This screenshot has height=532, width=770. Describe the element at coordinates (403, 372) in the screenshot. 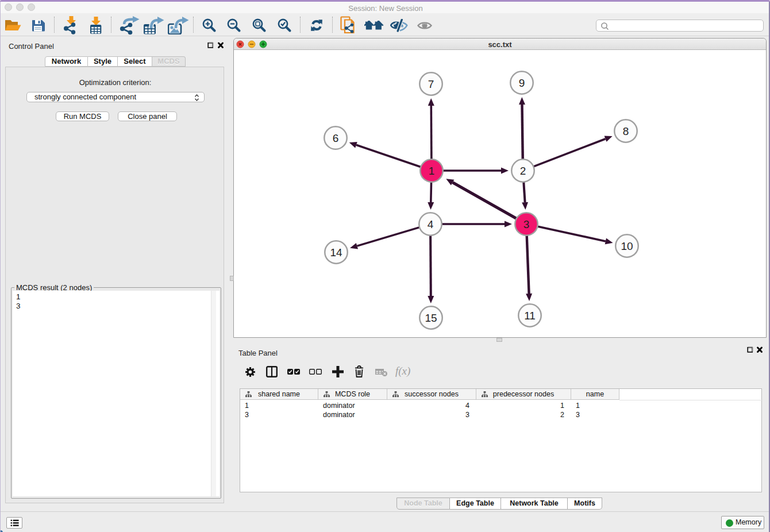

I see `svg-text: f(x)` at that location.